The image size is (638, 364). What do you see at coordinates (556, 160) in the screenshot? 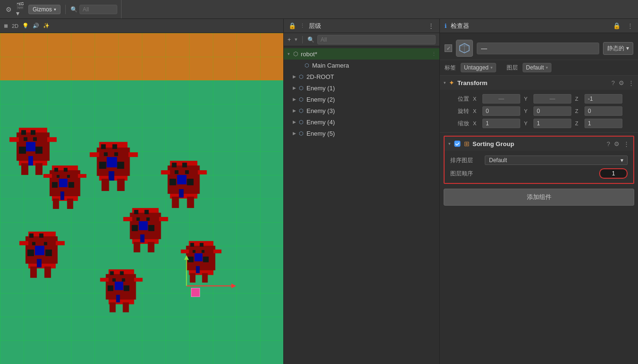
I see `sorting-layer-dropdown: Default ▾` at bounding box center [556, 160].